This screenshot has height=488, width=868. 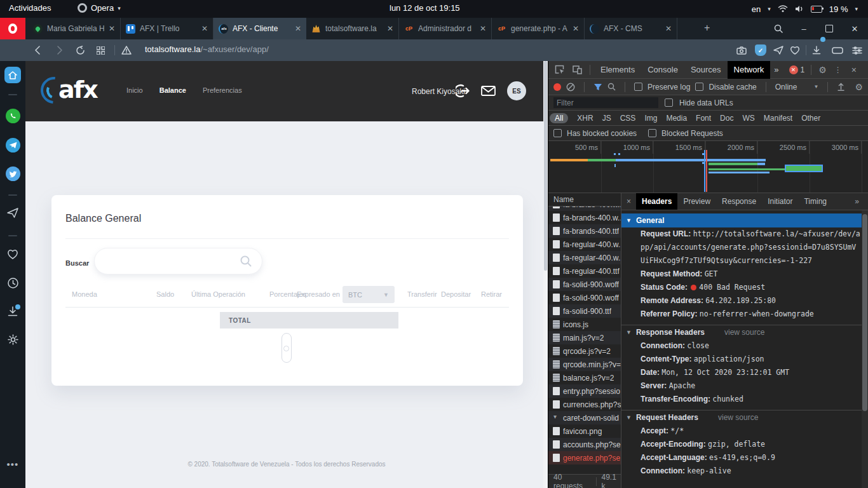 What do you see at coordinates (585, 391) in the screenshot?
I see `request-row: entry.php?sessio` at bounding box center [585, 391].